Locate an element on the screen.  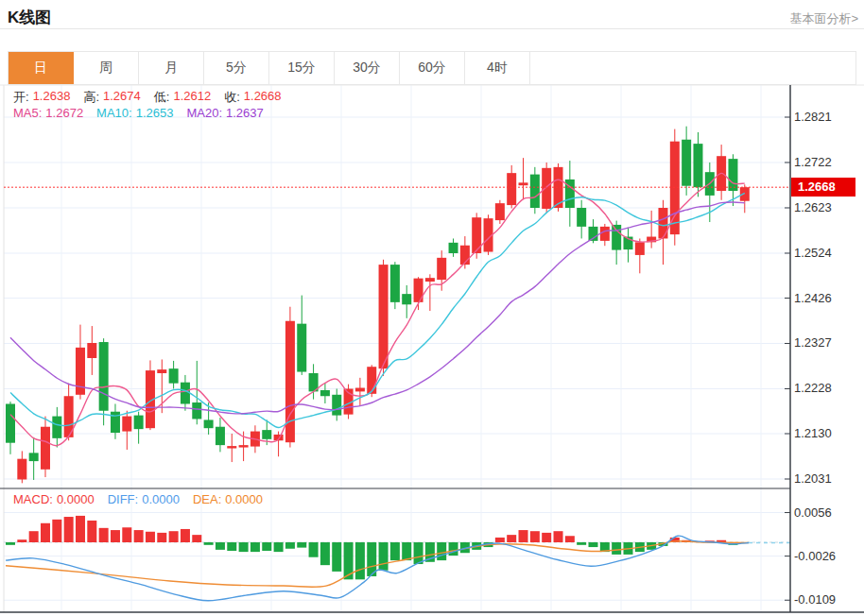
dea-label: DEA: is located at coordinates (207, 499).